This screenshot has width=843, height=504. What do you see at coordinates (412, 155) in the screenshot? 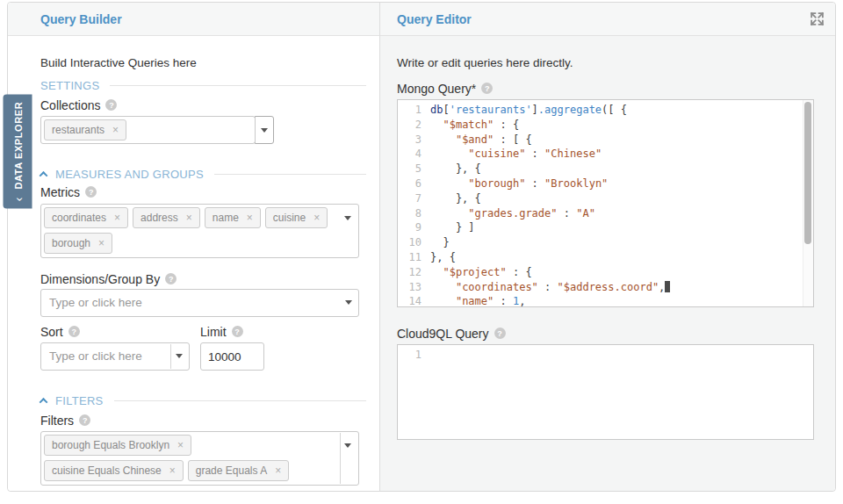
I see `line-number: 4` at bounding box center [412, 155].